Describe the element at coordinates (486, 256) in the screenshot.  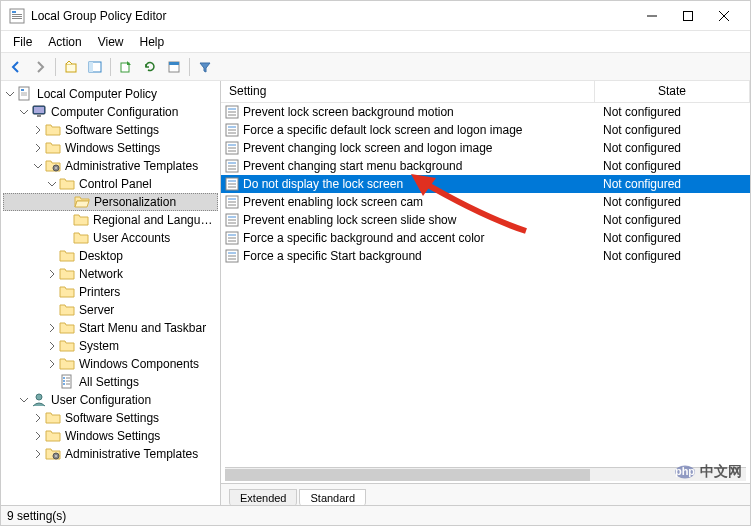
I see `setting-row: Force a specific Start backgroundNot con…` at that location.